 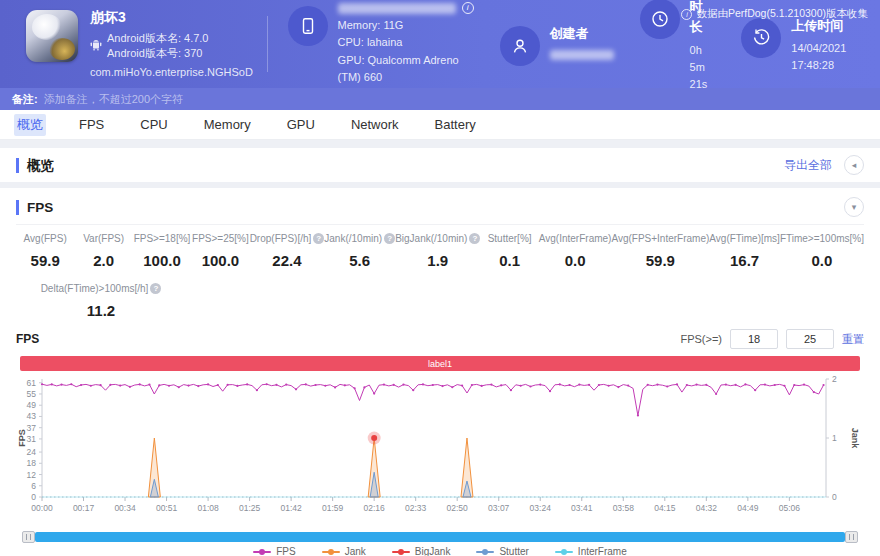 I want to click on tab-memory: Memory, so click(x=228, y=124).